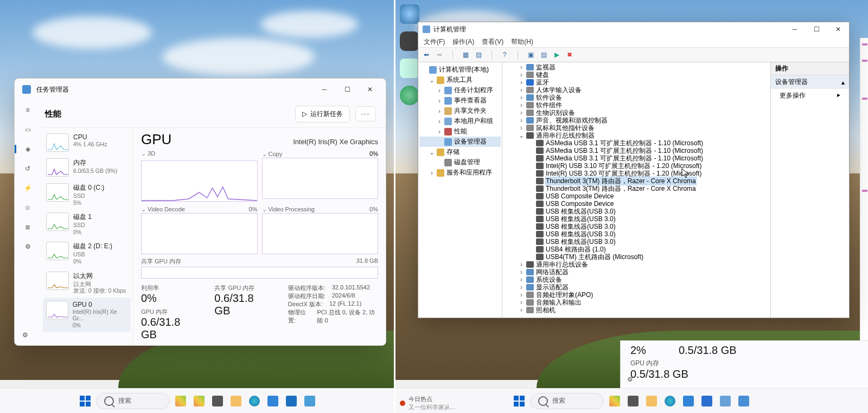 This screenshot has height=413, width=868. Describe the element at coordinates (28, 208) in the screenshot. I see `users-icon: ☺` at that location.